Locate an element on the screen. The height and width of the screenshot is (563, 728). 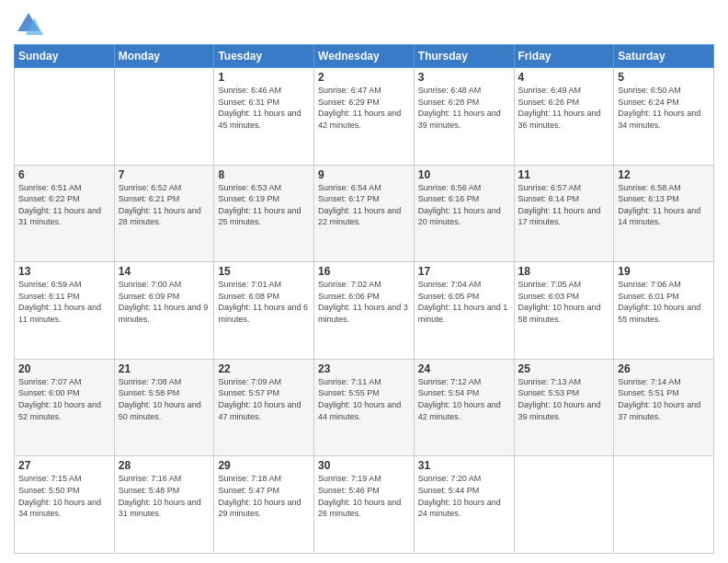
logo is located at coordinates (30, 24).